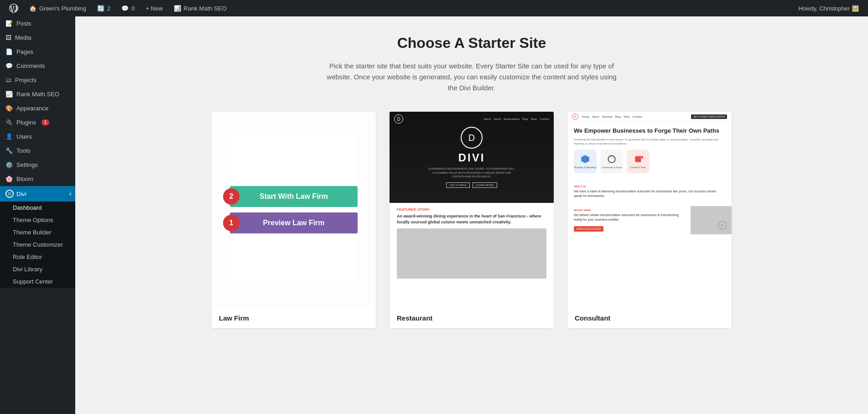 The image size is (868, 414). Describe the element at coordinates (37, 244) in the screenshot. I see `divi-submenu: Dashboard Theme Options Theme Builder Th…` at that location.